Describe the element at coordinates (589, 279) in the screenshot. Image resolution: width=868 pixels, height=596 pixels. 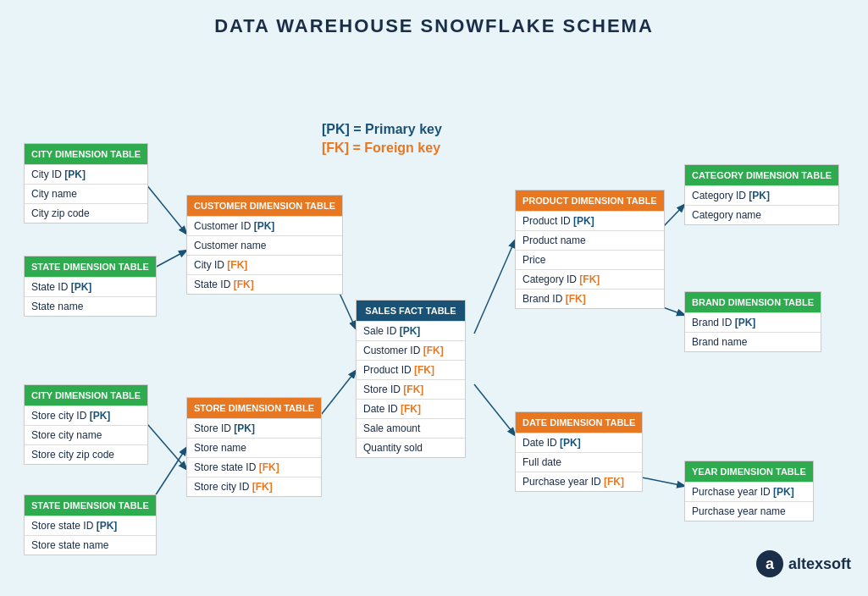
I see `table-row-product_dim-3: Category ID [FK]` at that location.